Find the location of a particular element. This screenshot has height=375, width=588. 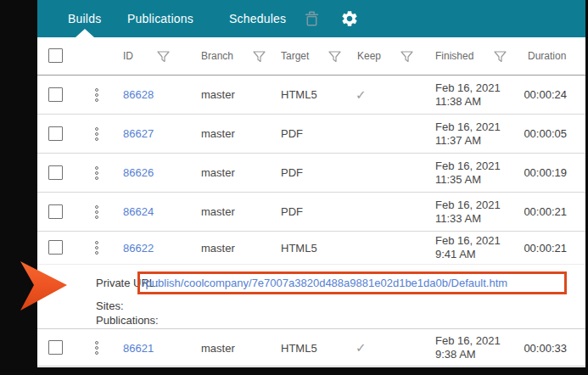

tab-schedules: Schedules is located at coordinates (258, 19).